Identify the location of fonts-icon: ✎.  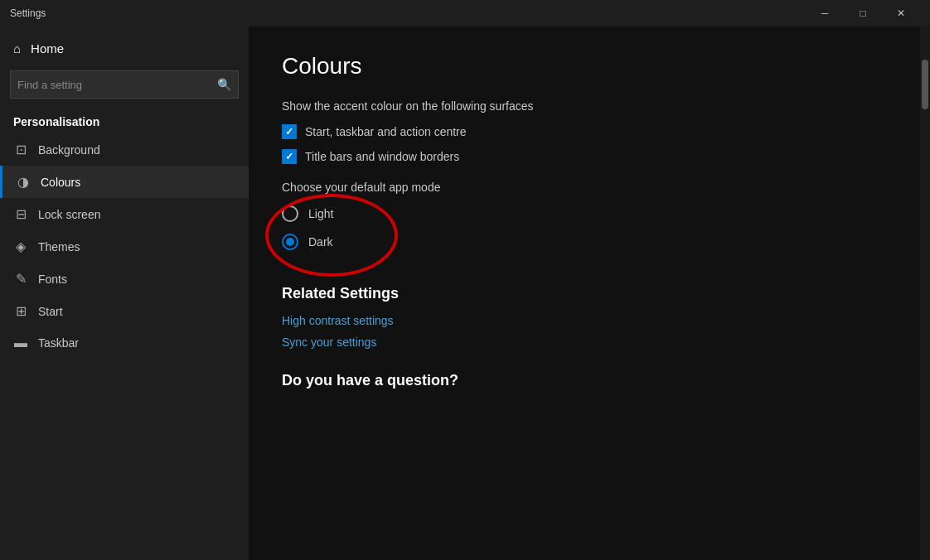
(21, 278).